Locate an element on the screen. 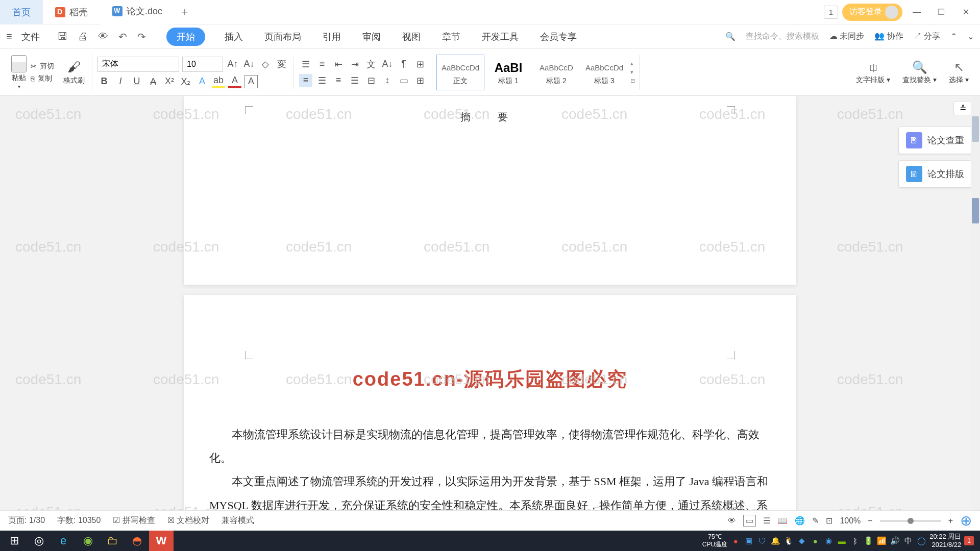 This screenshot has width=980, height=551. zoom-level: 100% is located at coordinates (850, 521).